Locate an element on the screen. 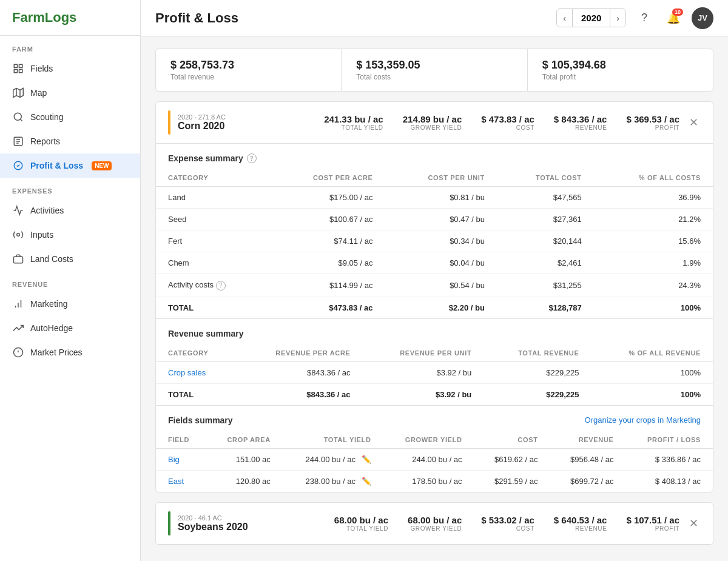  sidebar-label-scouting: Scouting is located at coordinates (47, 117).